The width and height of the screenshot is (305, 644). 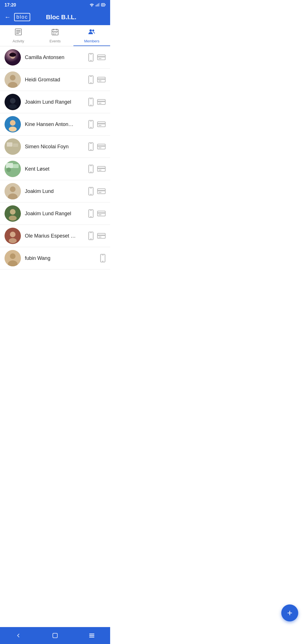 I want to click on members-label: Members, so click(x=92, y=41).